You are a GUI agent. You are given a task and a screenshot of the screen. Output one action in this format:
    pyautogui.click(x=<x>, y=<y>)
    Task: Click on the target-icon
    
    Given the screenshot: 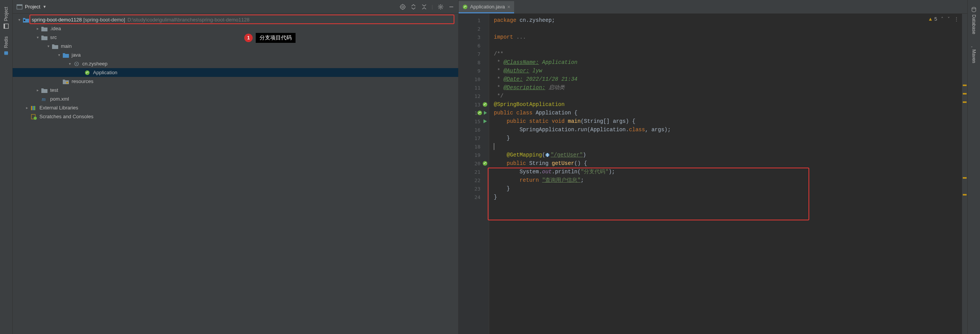 What is the action you would take?
    pyautogui.click(x=403, y=7)
    